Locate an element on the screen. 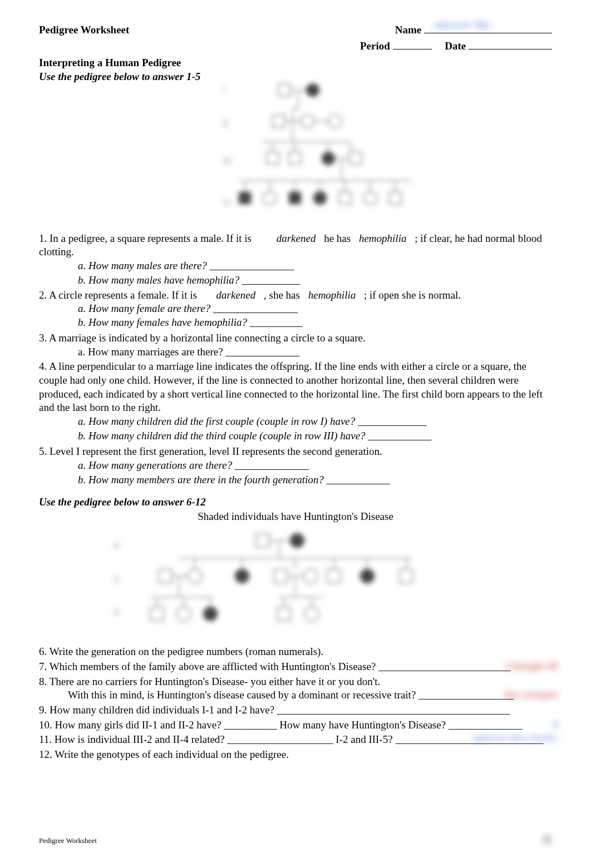 The width and height of the screenshot is (591, 868). q5a-blur is located at coordinates (316, 466).